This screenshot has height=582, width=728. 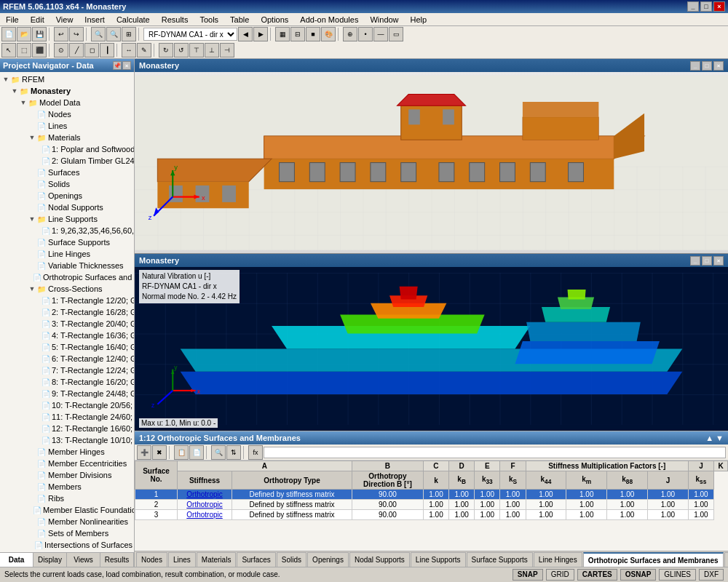 I want to click on navigator-header-buttons: 📌 ×, so click(x=122, y=65).